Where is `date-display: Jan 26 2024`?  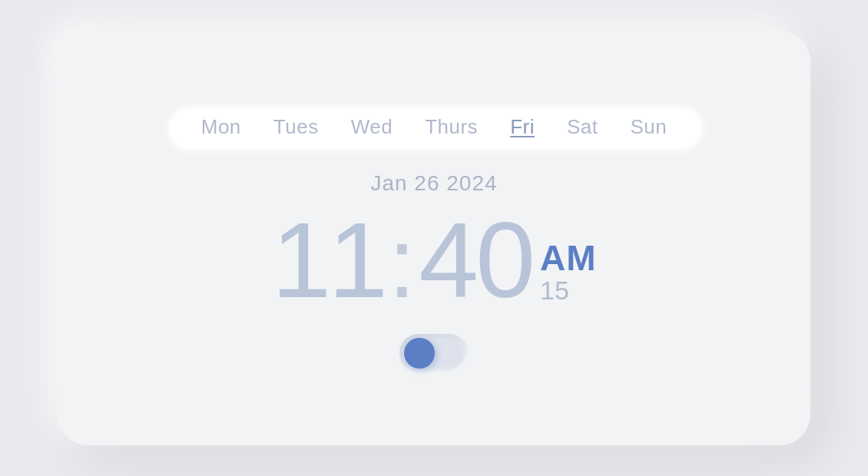
date-display: Jan 26 2024 is located at coordinates (433, 183).